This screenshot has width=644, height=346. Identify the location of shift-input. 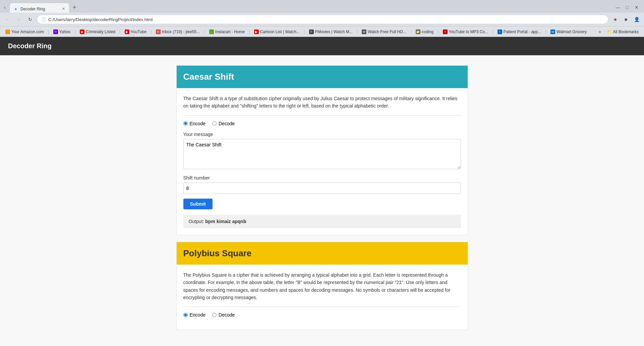
(322, 188).